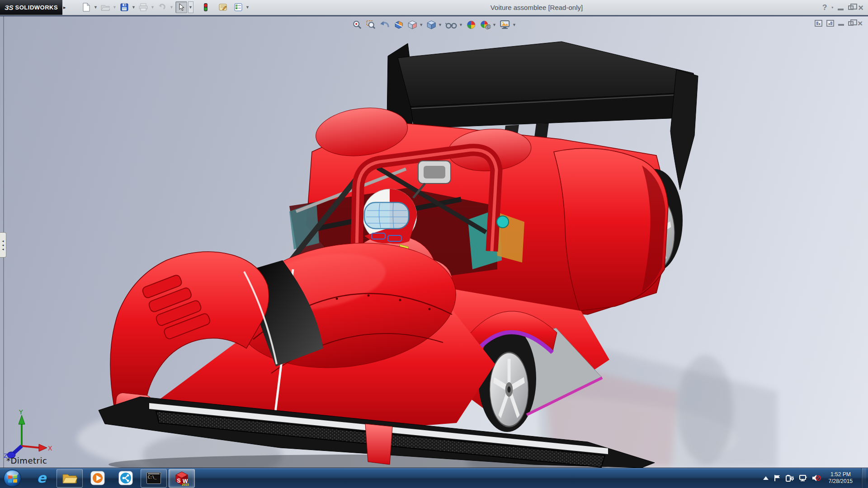  What do you see at coordinates (863, 478) in the screenshot?
I see `show-desktop-button` at bounding box center [863, 478].